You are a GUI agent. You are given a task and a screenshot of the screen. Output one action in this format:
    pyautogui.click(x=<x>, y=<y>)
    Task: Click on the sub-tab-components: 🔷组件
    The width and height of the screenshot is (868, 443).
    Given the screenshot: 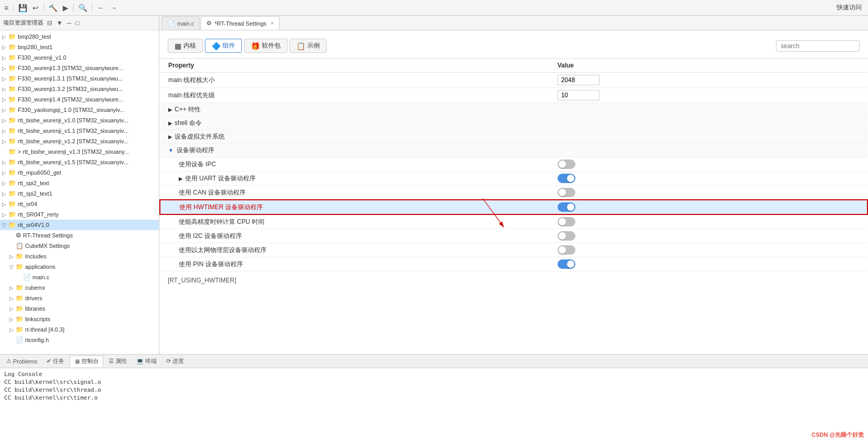 What is the action you would take?
    pyautogui.click(x=224, y=46)
    